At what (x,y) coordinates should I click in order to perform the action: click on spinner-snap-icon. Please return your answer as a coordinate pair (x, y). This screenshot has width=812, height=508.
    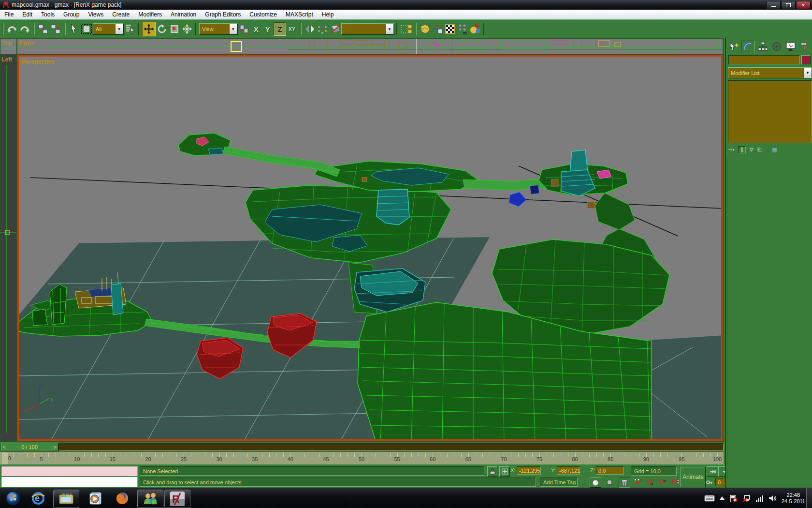
    Looking at the image, I should click on (675, 482).